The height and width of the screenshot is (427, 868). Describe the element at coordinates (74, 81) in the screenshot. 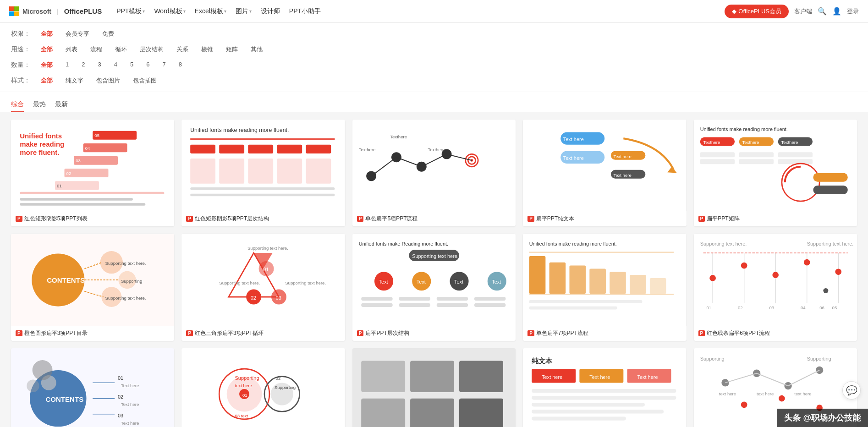

I see `filter-option-纯文字: 纯文字` at that location.